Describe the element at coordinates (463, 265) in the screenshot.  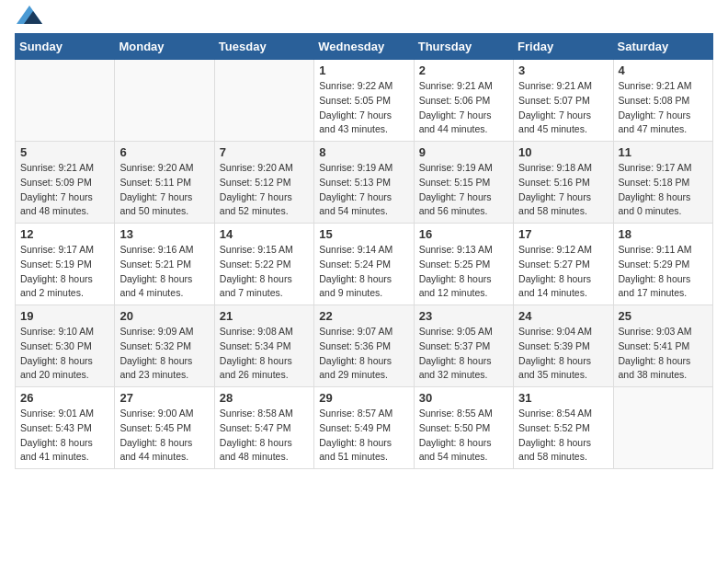
I see `calendar-cell: 16Sunrise: 9:13 AM Sunset: 5:25 PM Dayli…` at that location.